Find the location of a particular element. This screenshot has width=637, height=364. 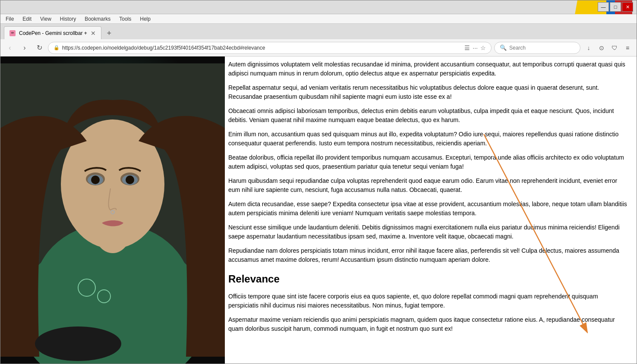

menu-history: History is located at coordinates (68, 19).